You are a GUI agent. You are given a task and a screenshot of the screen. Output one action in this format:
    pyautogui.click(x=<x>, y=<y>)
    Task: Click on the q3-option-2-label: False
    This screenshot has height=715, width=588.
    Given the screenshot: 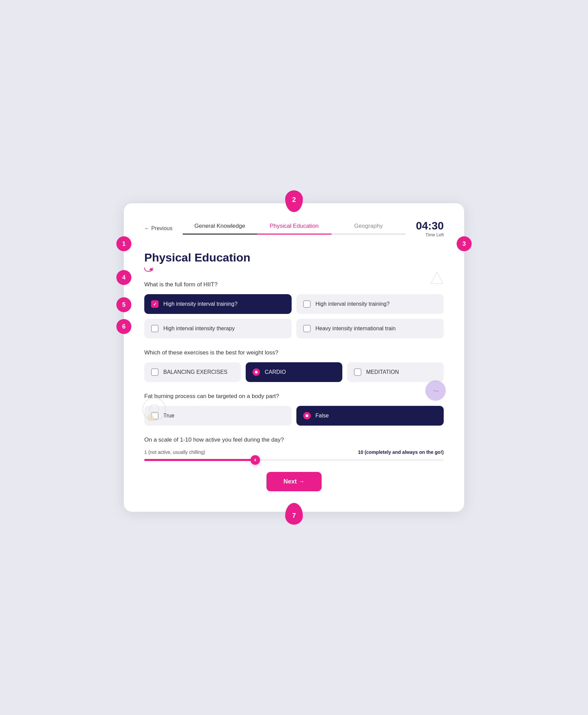 What is the action you would take?
    pyautogui.click(x=322, y=416)
    